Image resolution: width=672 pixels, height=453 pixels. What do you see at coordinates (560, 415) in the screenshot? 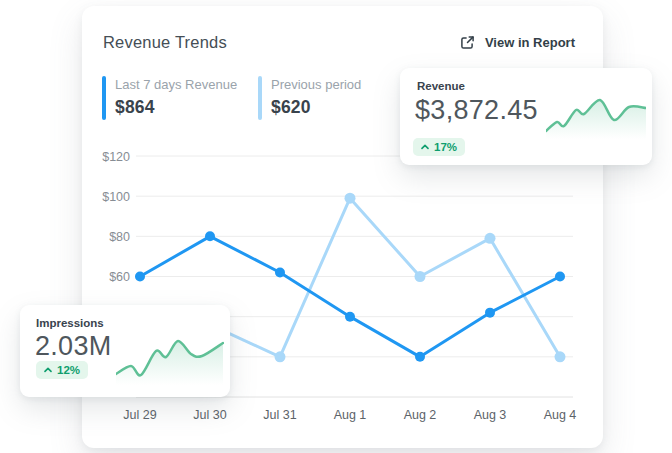
I see `x-tick-label: Aug 4` at bounding box center [560, 415].